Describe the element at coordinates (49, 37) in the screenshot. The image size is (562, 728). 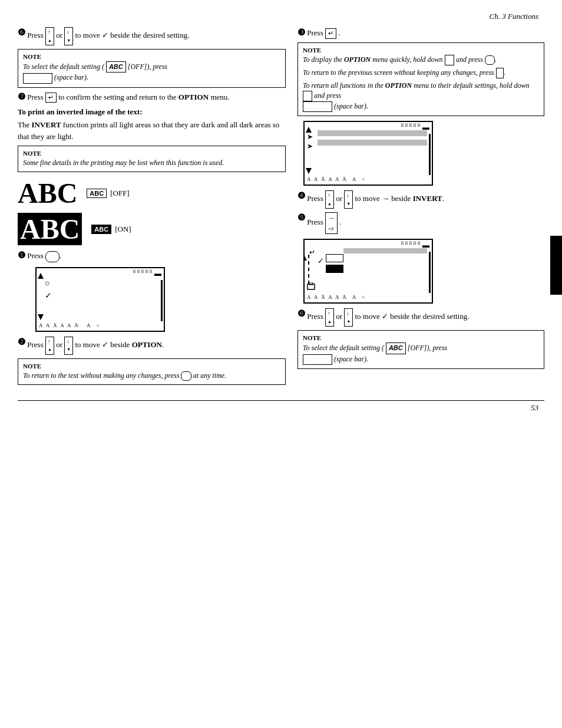
I see `up-key-6: ↑▲` at that location.